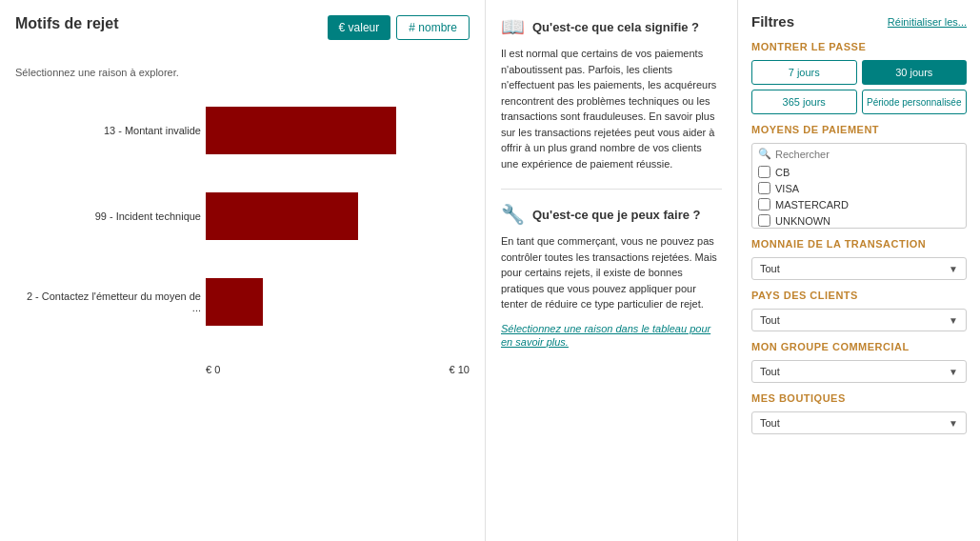  What do you see at coordinates (764, 221) in the screenshot?
I see `unknown-checkbox` at bounding box center [764, 221].